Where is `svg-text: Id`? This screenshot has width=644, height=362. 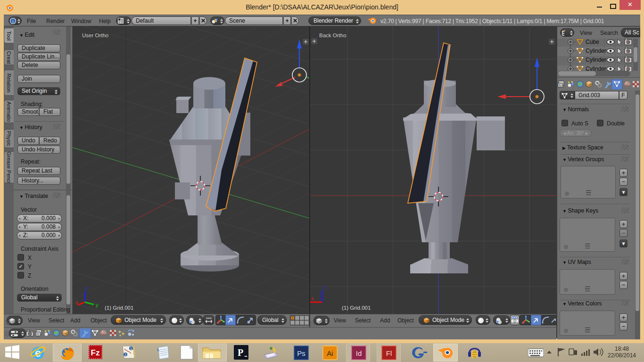
svg-text: Id is located at coordinates (359, 354).